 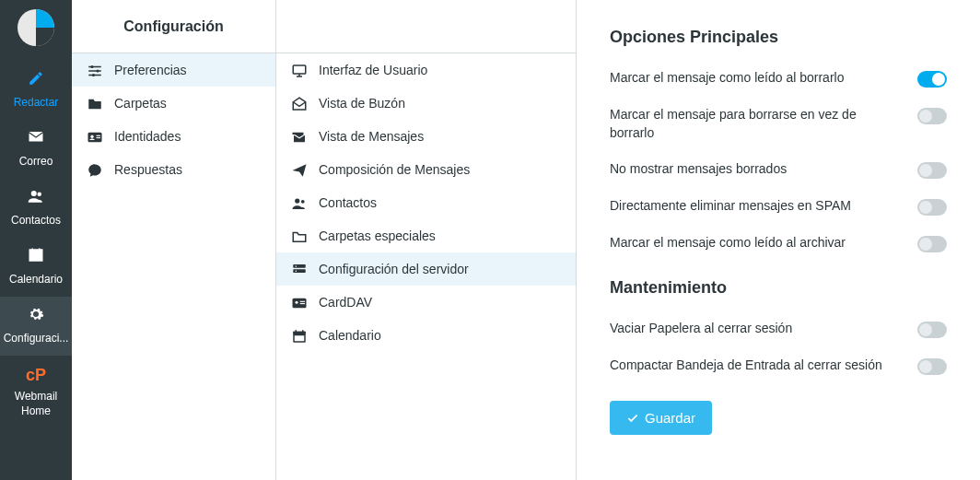 I want to click on nav-settings-label: Configuraci..., so click(x=37, y=339).